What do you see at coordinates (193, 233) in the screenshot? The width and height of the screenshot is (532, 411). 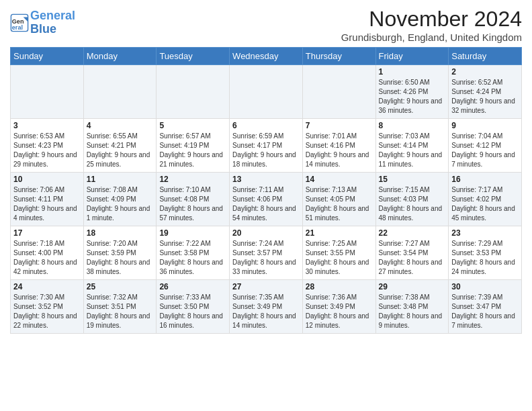 I see `day-number: 19` at bounding box center [193, 233].